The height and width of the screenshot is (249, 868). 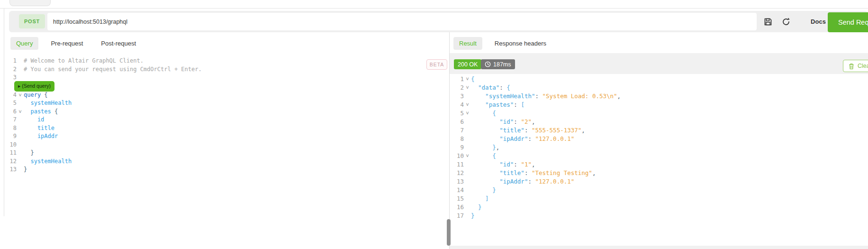 What do you see at coordinates (10, 112) in the screenshot?
I see `line-number: 6` at bounding box center [10, 112].